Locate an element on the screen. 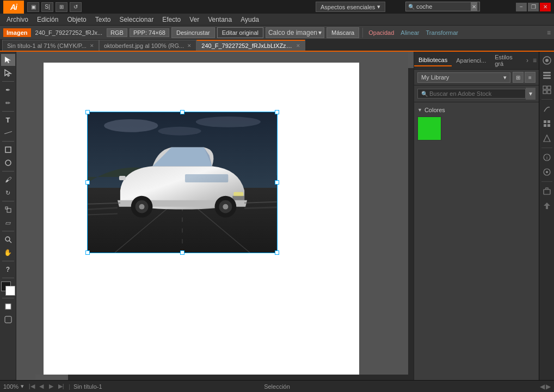 The height and width of the screenshot is (392, 554). desincrustar-button: Desincrustar is located at coordinates (193, 33).